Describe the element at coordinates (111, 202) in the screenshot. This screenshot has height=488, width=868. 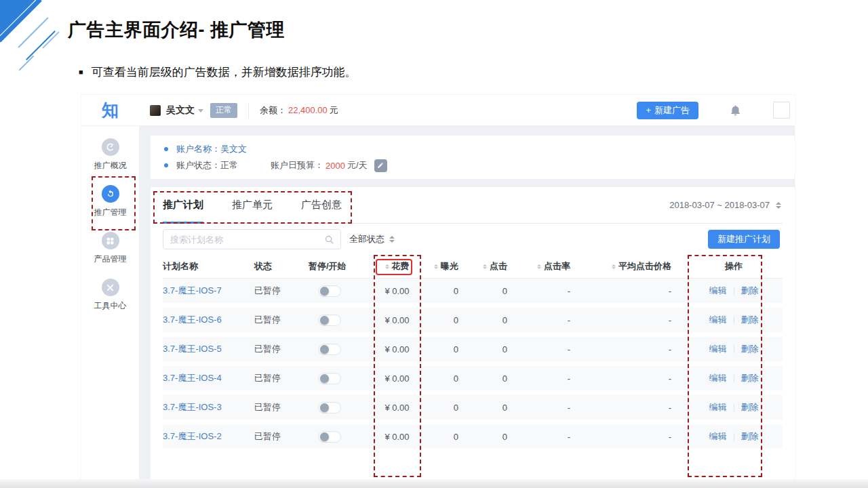
I see `sidebar-item-promotion-management: 推广管理` at that location.